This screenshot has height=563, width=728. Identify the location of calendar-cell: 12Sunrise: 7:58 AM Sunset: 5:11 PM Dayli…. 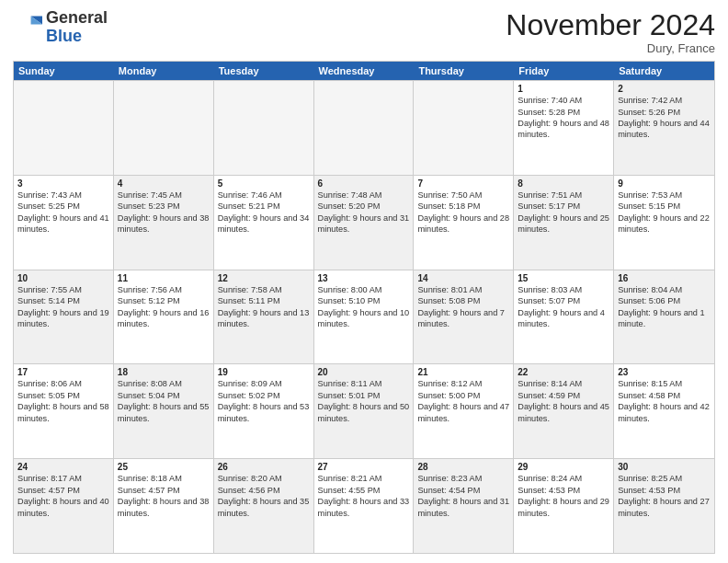
(265, 317).